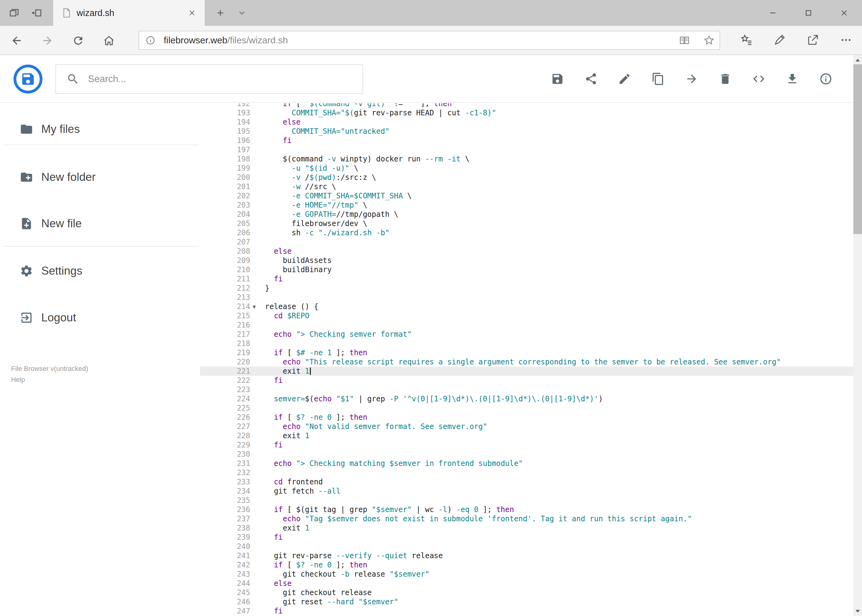 The image size is (862, 616). Describe the element at coordinates (429, 40) in the screenshot. I see `address-bar: filebrowser.web/files/wizard.sh` at that location.